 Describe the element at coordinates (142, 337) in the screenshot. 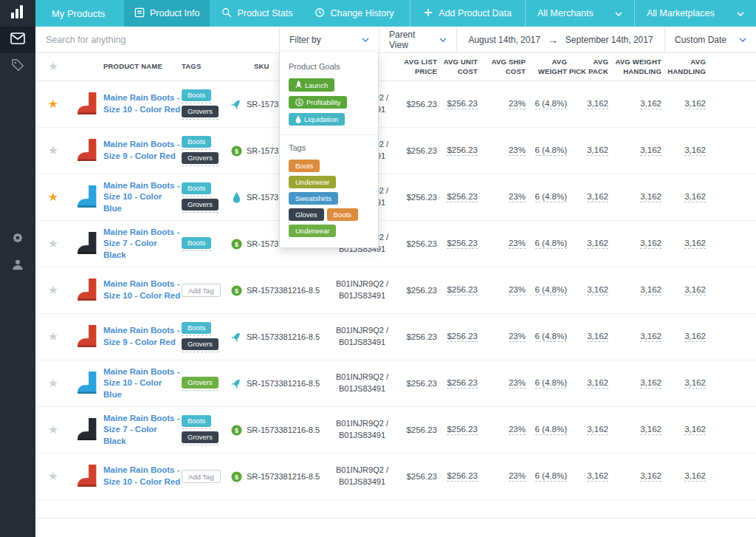

I see `product-name-link: Maine Rain Boots -Size 9 - Color Red` at that location.